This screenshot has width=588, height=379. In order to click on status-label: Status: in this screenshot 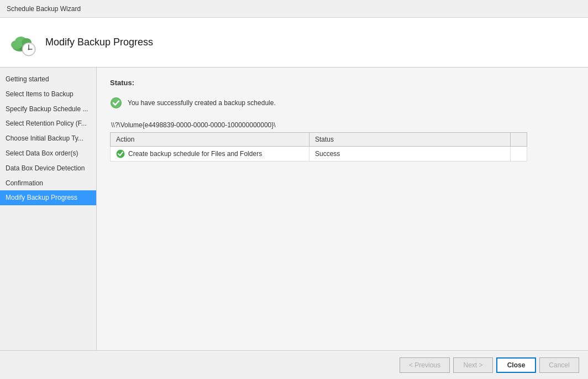, I will do `click(343, 83)`.